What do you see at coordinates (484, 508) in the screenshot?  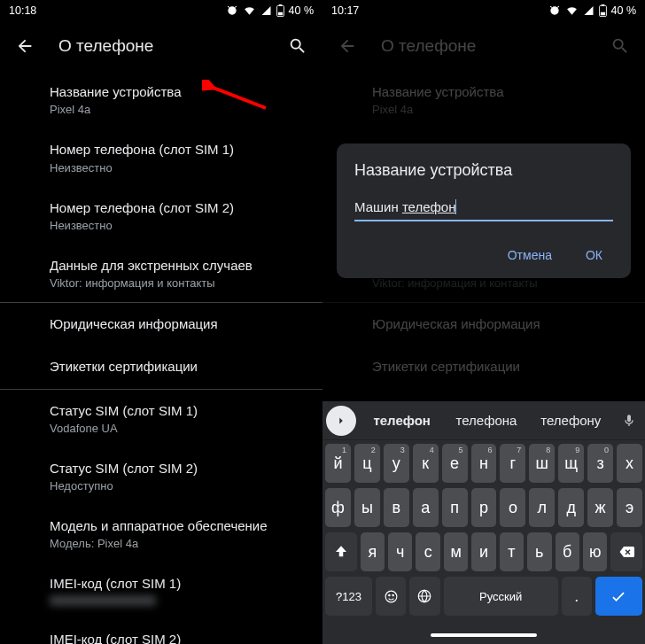 I see `key-р: р` at bounding box center [484, 508].